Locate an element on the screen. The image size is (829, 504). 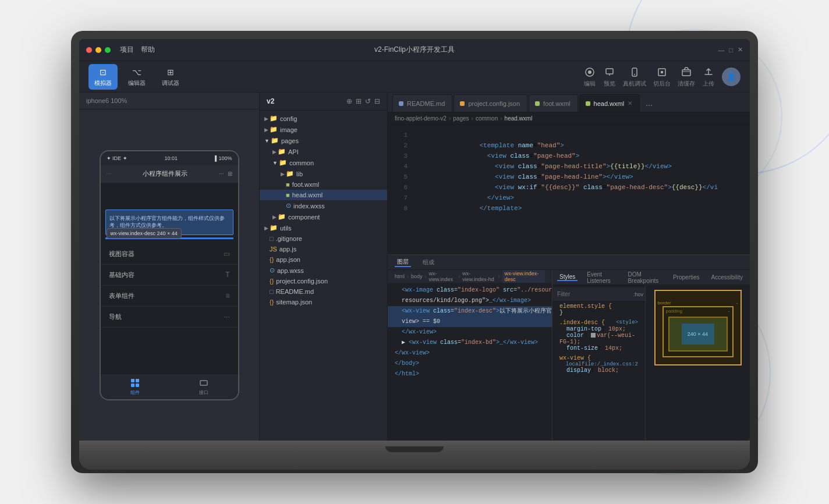
tree-item-component: ▶ 📁 component is located at coordinates (324, 216).